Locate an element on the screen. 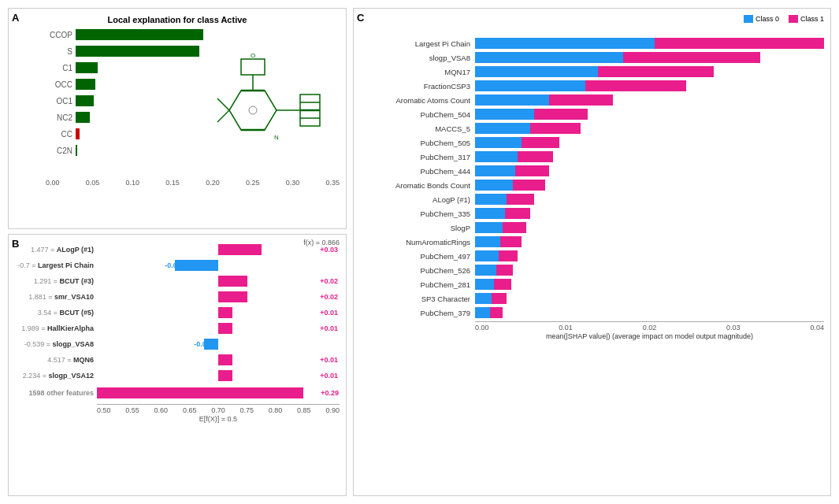  panel-a-title: Local explanation for class Active is located at coordinates (177, 20).